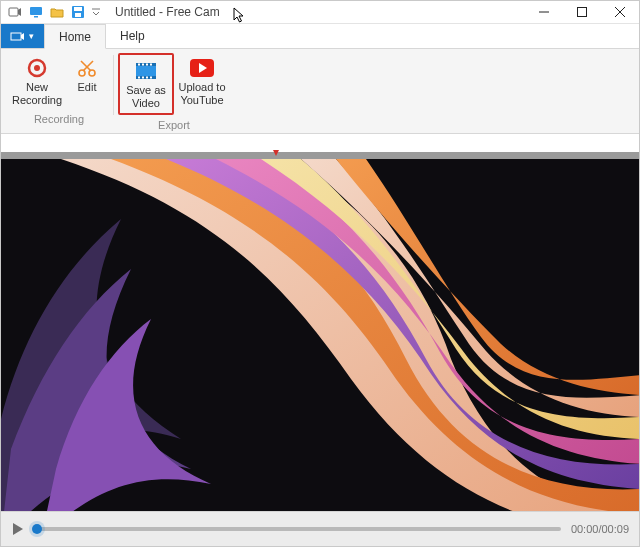  What do you see at coordinates (146, 71) in the screenshot?
I see `film-icon` at bounding box center [146, 71].